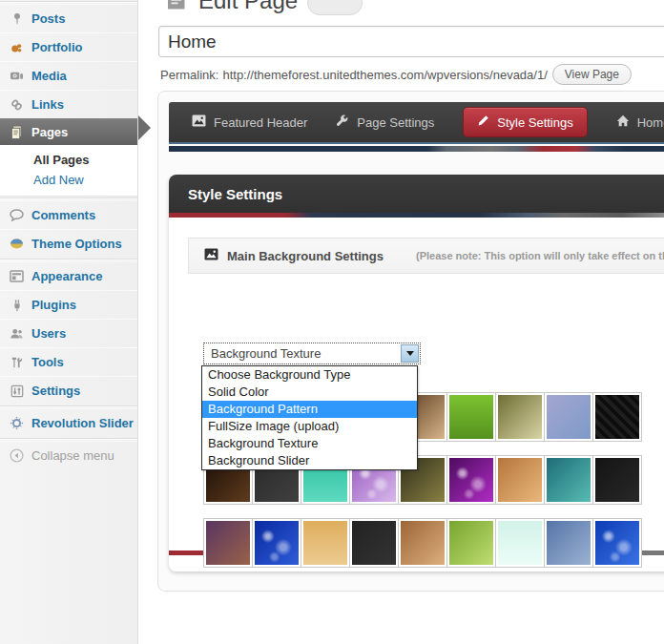 The height and width of the screenshot is (644, 664). Describe the element at coordinates (69, 333) in the screenshot. I see `sidebar-item-users: Users` at that location.